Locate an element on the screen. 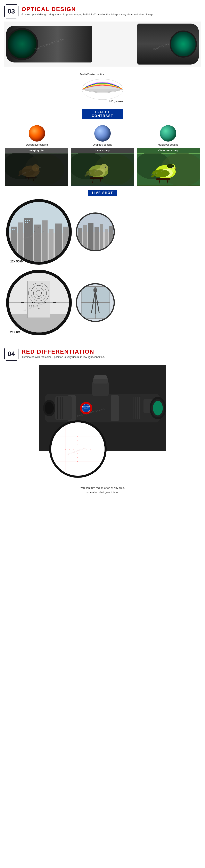 This screenshot has width=205, height=868. coating-balls: Decorative coating Ordinary coating Mult… is located at coordinates (102, 135).